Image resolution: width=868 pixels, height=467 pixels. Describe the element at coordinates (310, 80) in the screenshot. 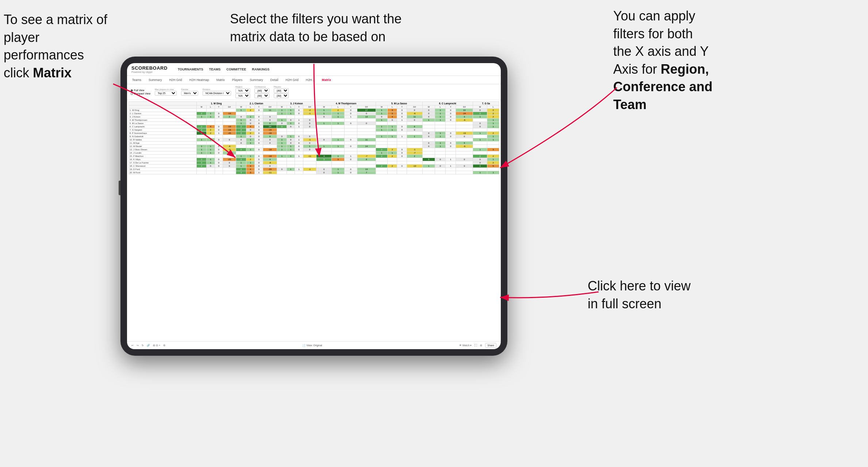

I see `subnav-h2h-more: H2H...` at that location.